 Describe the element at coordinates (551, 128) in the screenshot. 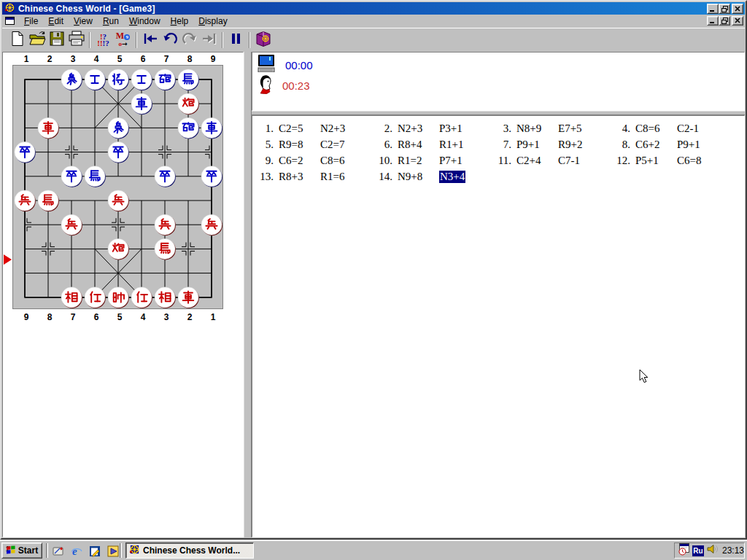

I see `move-entry: 3.N8+9E7+5` at that location.